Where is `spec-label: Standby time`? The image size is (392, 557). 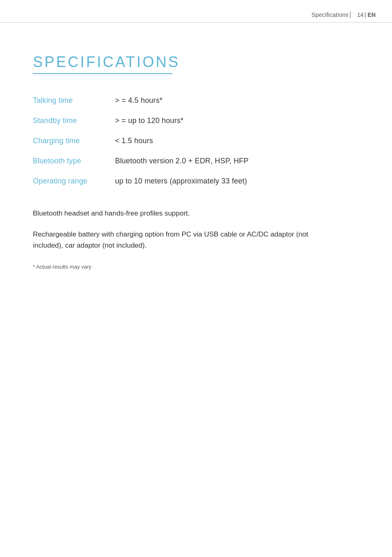
spec-label: Standby time is located at coordinates (74, 121).